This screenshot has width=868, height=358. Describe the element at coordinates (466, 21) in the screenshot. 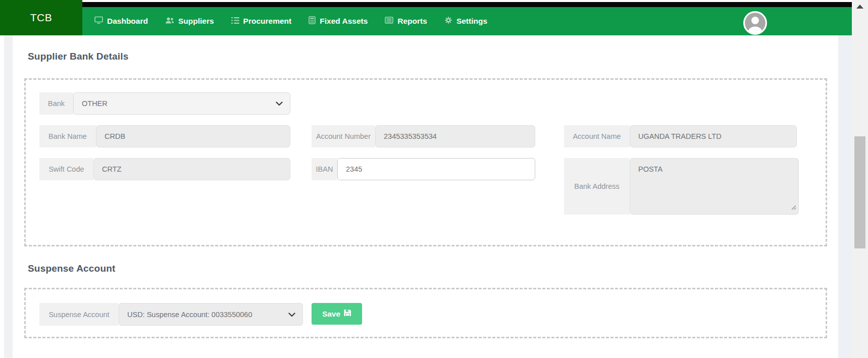

I see `nav-item-settings: Settings` at that location.